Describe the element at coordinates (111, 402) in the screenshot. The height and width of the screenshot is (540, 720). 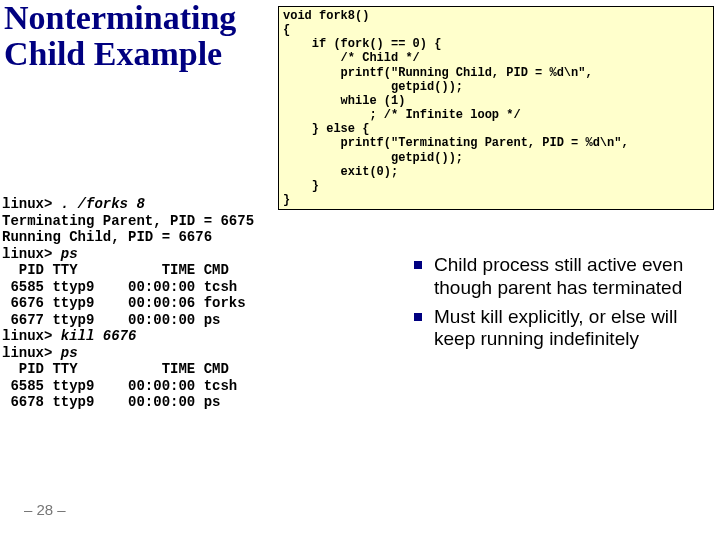
I see `terminal-line: 6678 ttyp9 00:00:00 ps` at that location.